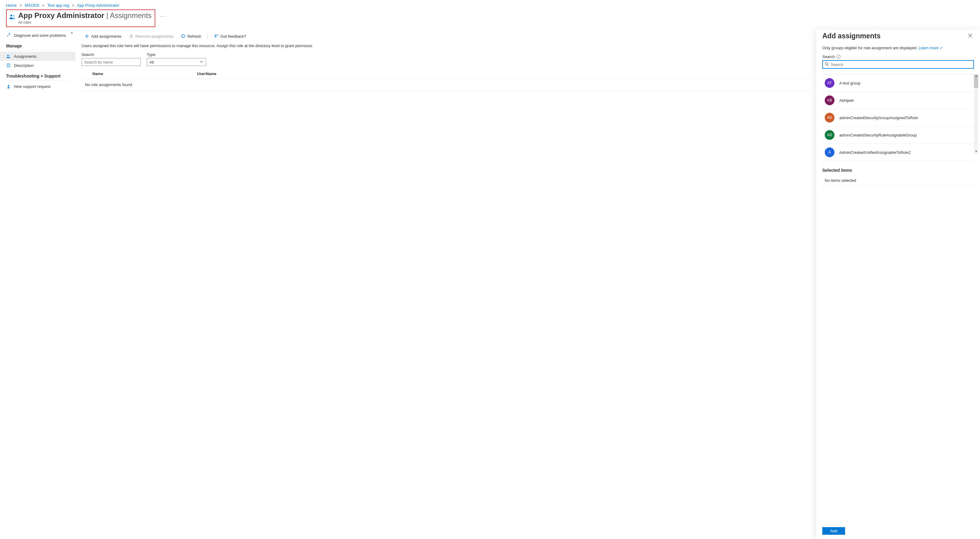 The width and height of the screenshot is (980, 539). Describe the element at coordinates (504, 74) in the screenshot. I see `column-username: UserName` at that location.